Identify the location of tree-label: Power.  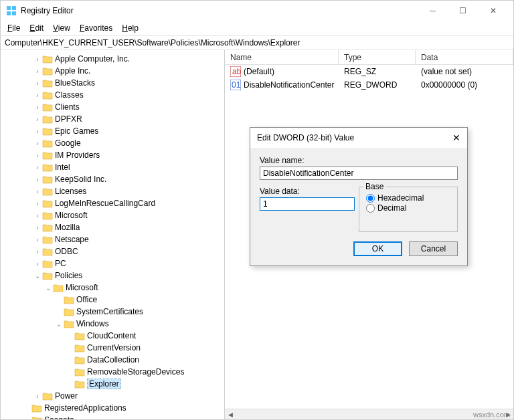
(66, 396).